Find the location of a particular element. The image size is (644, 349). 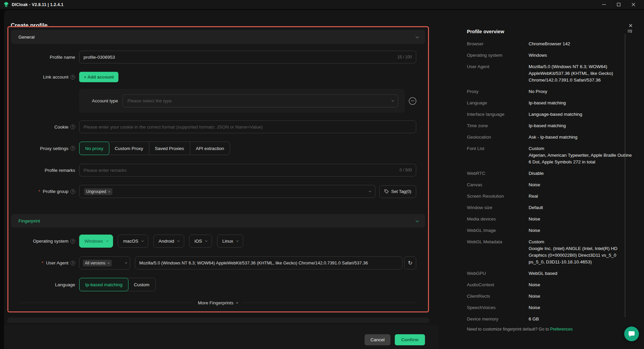

account-type-label: Account type is located at coordinates (99, 101).